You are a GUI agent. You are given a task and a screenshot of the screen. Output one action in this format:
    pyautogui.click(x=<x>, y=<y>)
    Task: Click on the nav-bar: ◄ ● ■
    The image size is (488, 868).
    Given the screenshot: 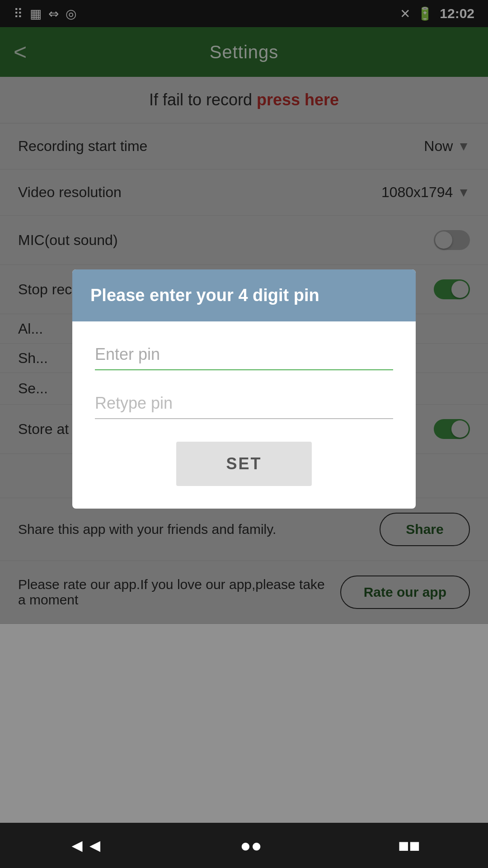 What is the action you would take?
    pyautogui.click(x=244, y=845)
    